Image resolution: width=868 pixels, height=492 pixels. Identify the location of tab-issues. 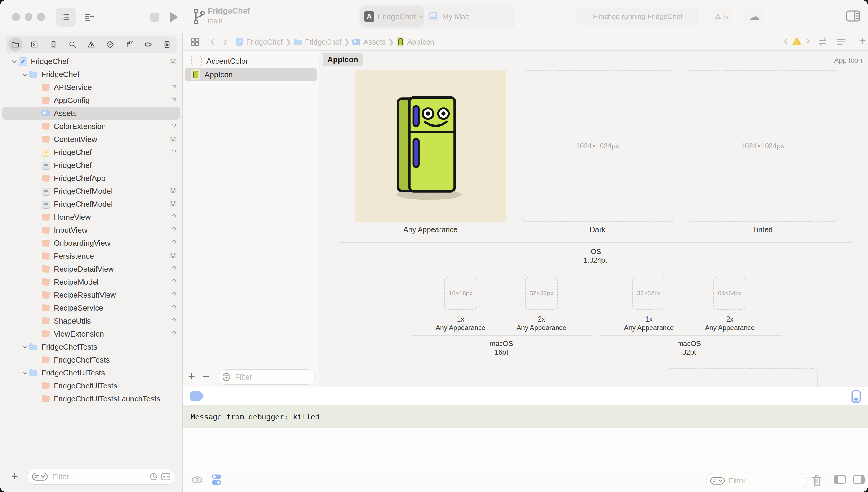
(91, 45).